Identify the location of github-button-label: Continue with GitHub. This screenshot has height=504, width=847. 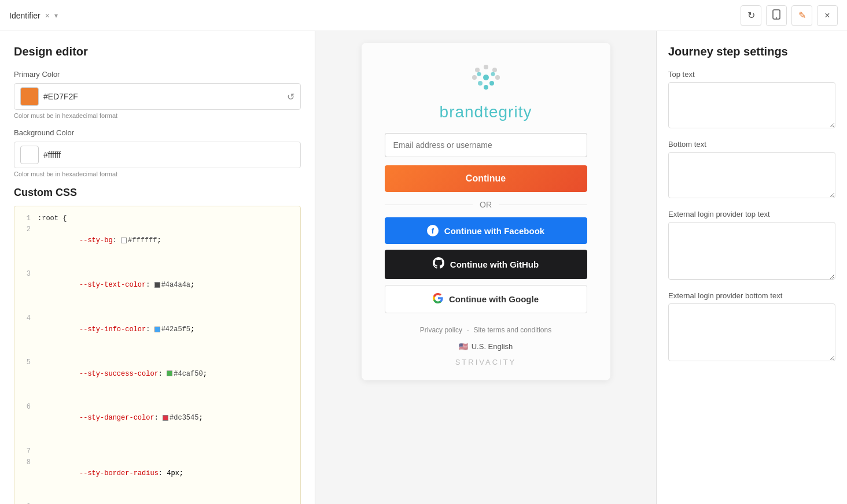
(494, 265).